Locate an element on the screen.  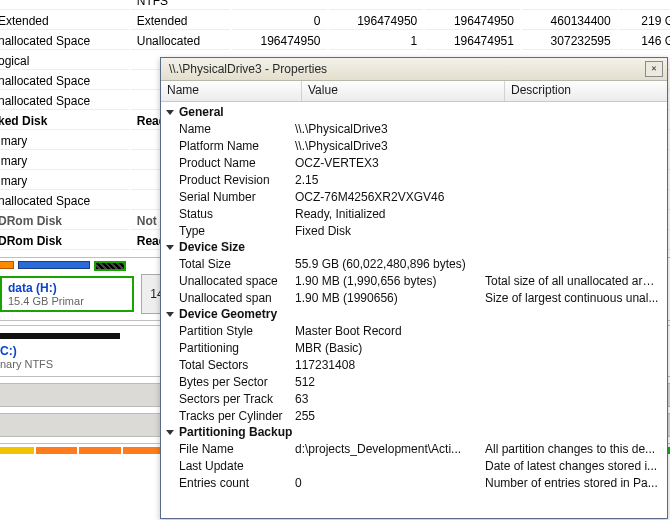
property-name: Product Name is located at coordinates (237, 163).